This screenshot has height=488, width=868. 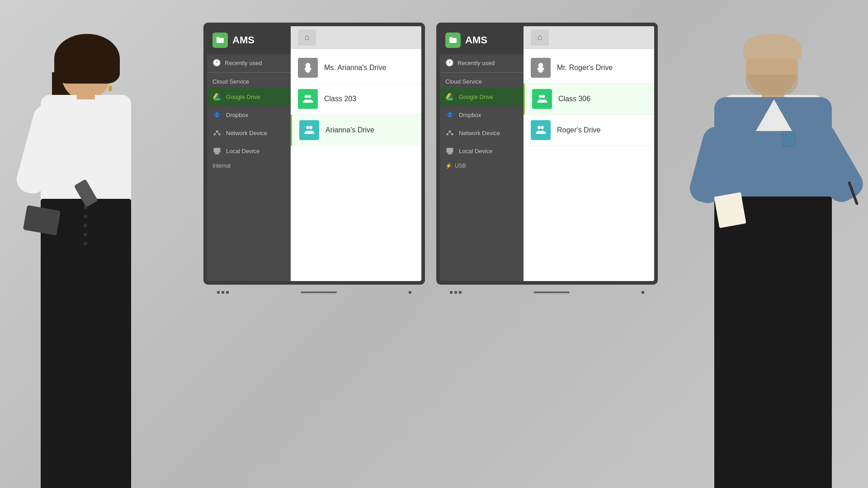 What do you see at coordinates (249, 80) in the screenshot?
I see `left-cloud-service-label: Cloud Service` at bounding box center [249, 80].